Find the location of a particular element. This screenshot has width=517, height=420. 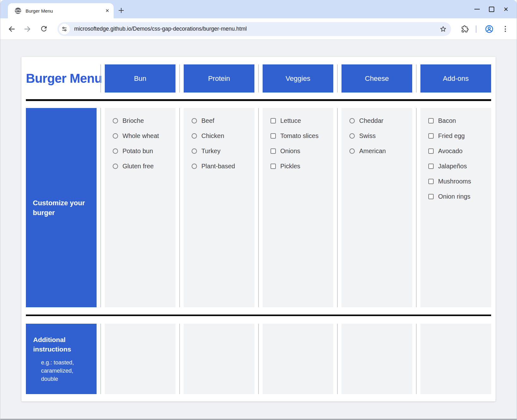

radio-cheddar is located at coordinates (352, 121).